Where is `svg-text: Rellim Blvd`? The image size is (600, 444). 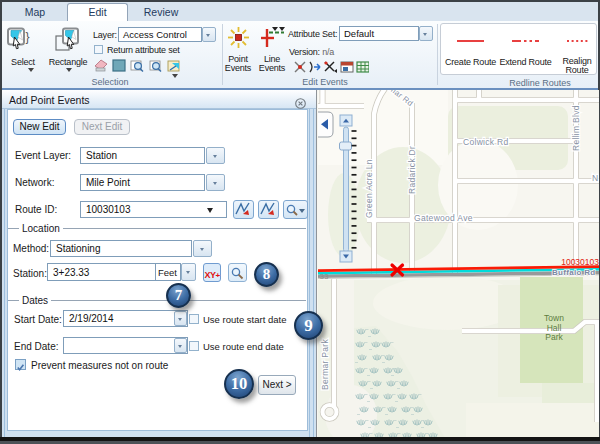
svg-text: Rellim Blvd is located at coordinates (576, 128).